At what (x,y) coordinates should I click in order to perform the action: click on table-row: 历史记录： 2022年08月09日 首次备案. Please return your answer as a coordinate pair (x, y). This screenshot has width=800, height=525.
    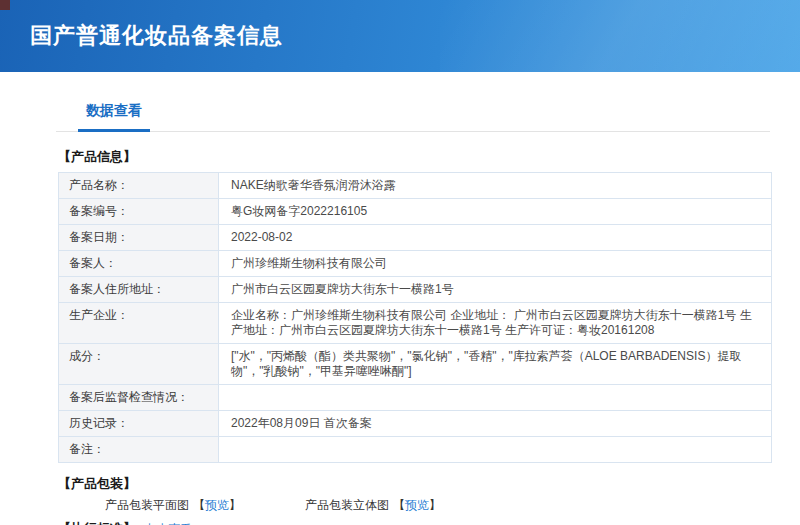
    Looking at the image, I should click on (415, 424).